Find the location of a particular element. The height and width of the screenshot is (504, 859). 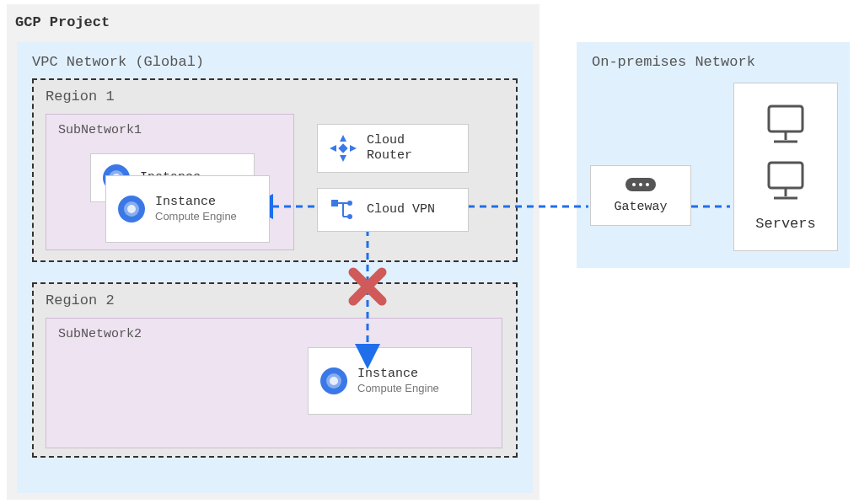

instance-r2-title: Instance is located at coordinates (398, 374).